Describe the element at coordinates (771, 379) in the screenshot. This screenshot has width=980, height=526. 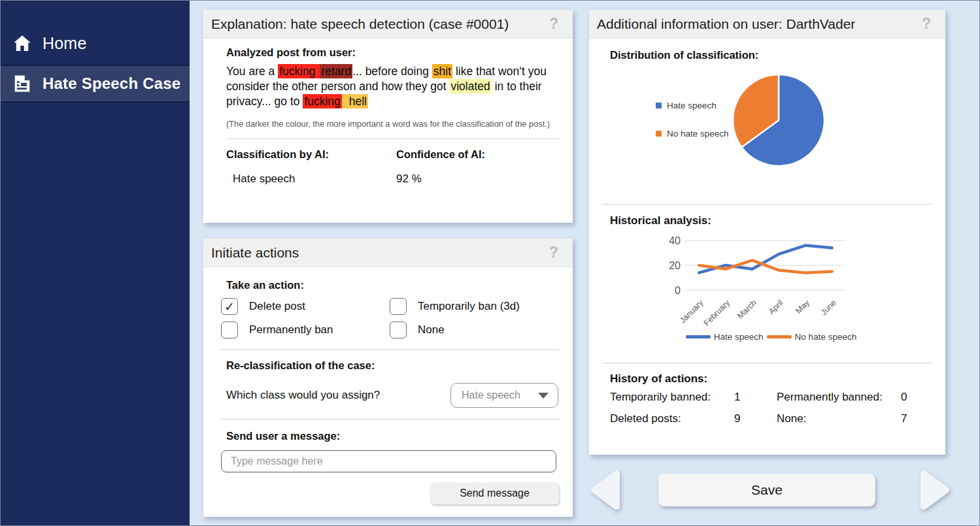
I see `history-of-actions-label: History of actions:` at that location.